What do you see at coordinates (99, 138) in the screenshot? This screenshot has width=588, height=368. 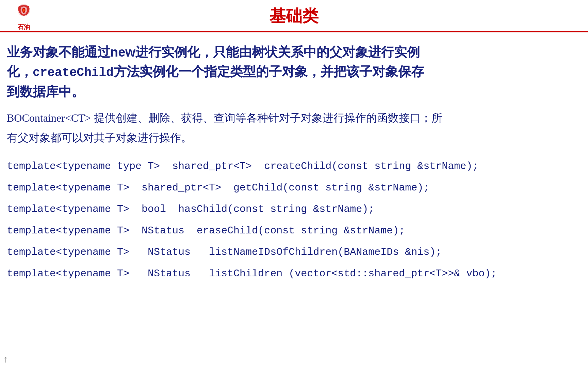 I see `description-line2: 有父对象都可以对其子对象进行操作。` at bounding box center [99, 138].